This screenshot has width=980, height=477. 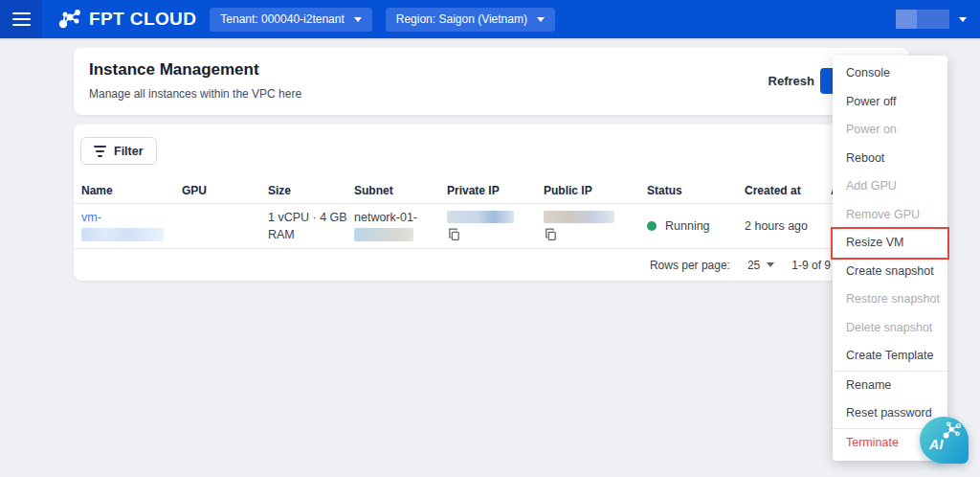 What do you see at coordinates (761, 265) in the screenshot?
I see `rows-per-page-select: 25` at bounding box center [761, 265].